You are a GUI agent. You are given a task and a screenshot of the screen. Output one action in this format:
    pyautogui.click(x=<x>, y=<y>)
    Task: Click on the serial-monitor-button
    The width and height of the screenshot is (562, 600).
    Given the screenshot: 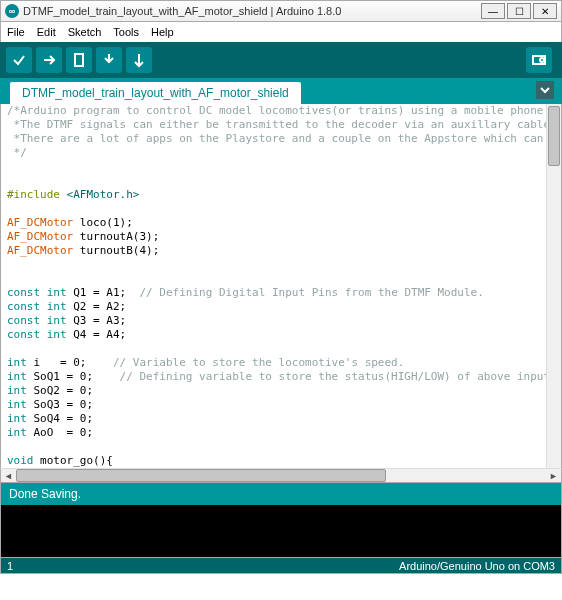 What is the action you would take?
    pyautogui.click(x=539, y=60)
    